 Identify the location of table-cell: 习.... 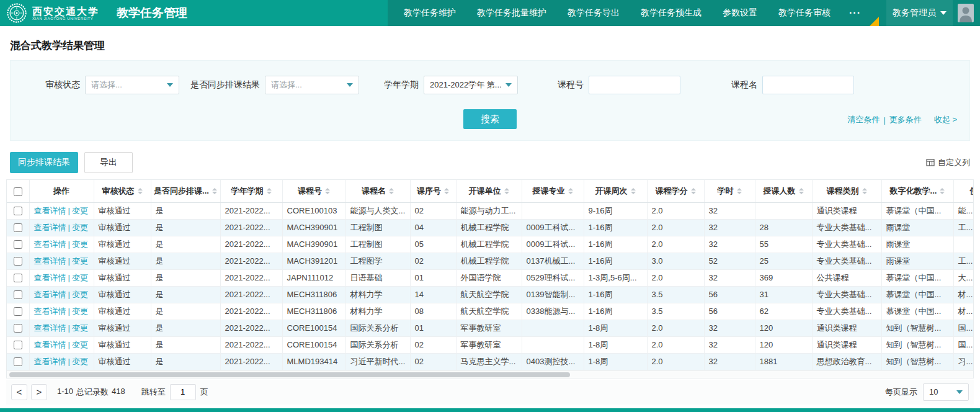
(964, 361).